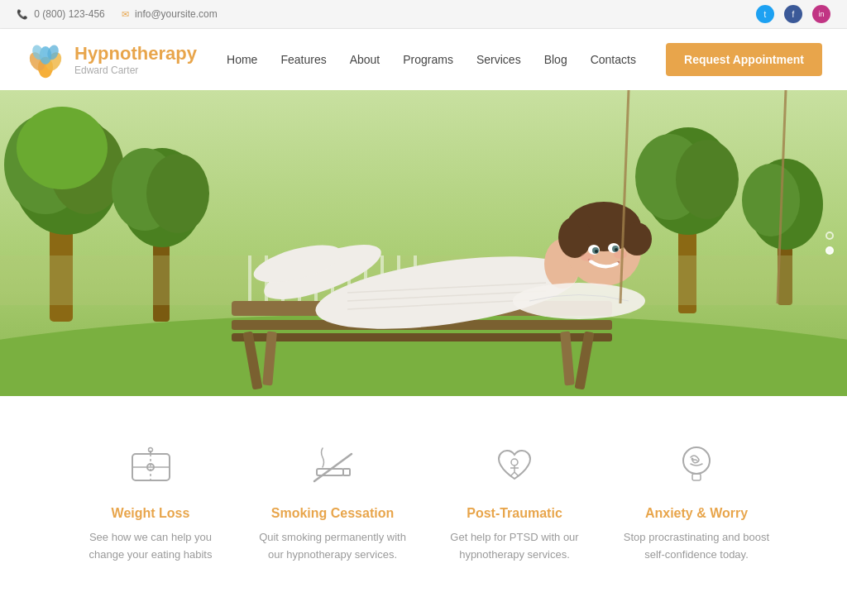  What do you see at coordinates (696, 466) in the screenshot?
I see `anxiety-icon-wrap` at bounding box center [696, 466].